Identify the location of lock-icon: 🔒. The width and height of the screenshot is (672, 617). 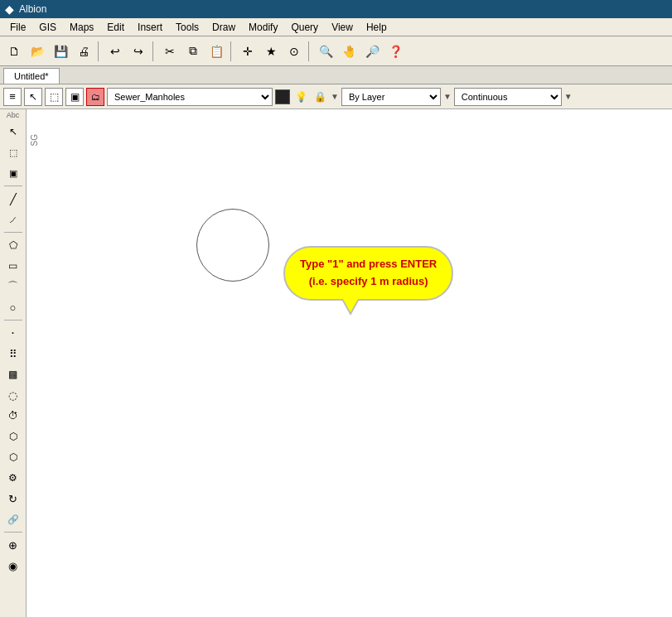
(320, 97).